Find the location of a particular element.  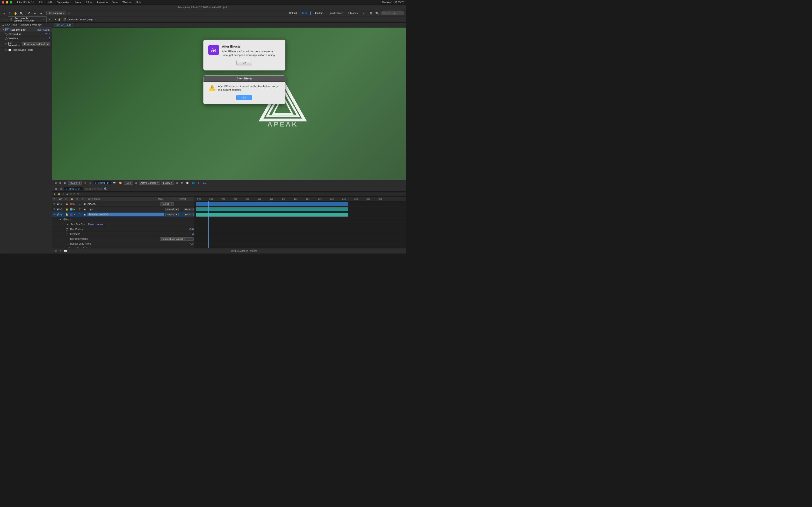

maximize-btn is located at coordinates (11, 3).